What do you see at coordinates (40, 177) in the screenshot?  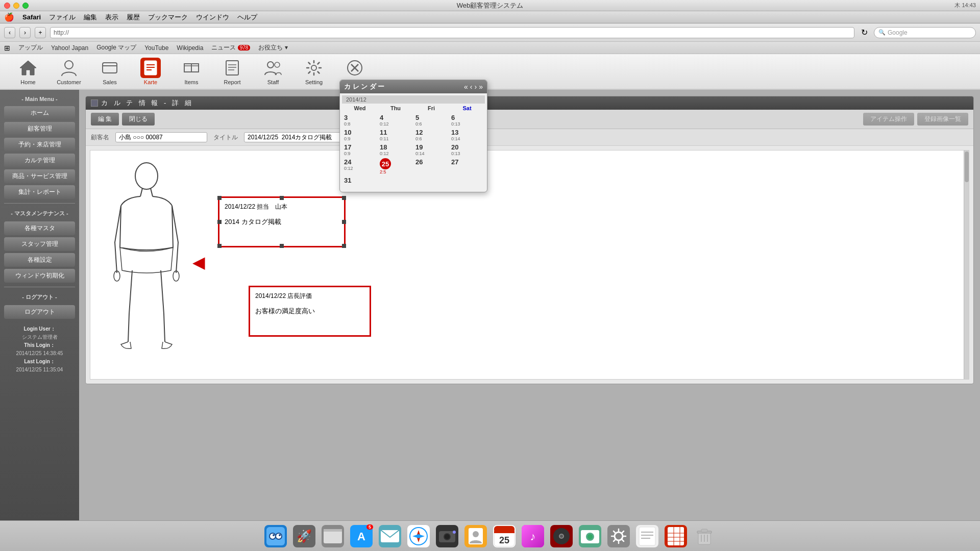 I see `sidebar-product-btn: 商品・サービス管理` at bounding box center [40, 177].